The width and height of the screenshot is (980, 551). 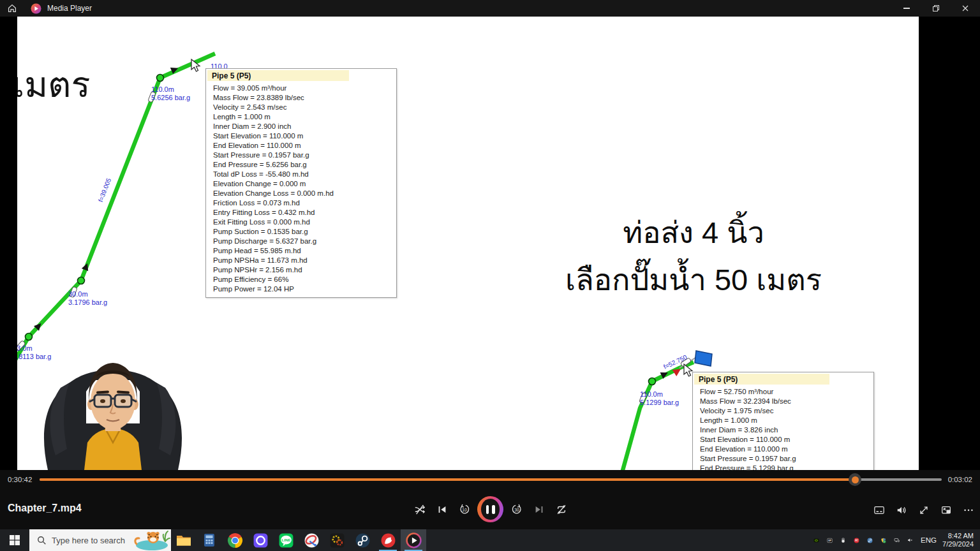 I want to click on remaining-time: 0:03:02, so click(x=960, y=480).